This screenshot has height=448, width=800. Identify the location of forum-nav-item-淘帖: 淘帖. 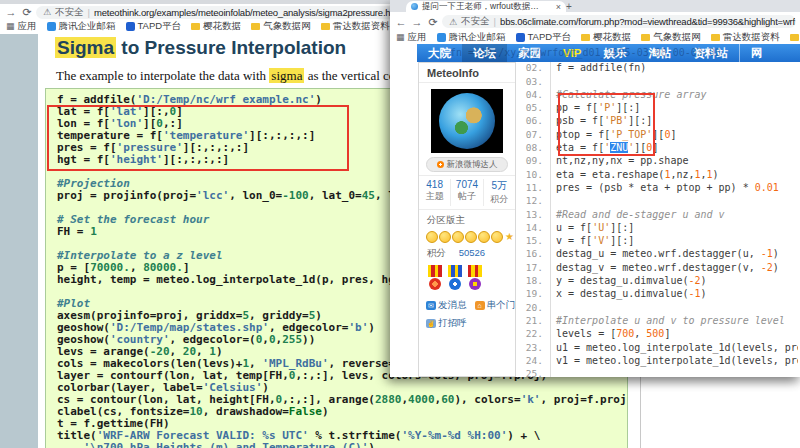
(660, 53).